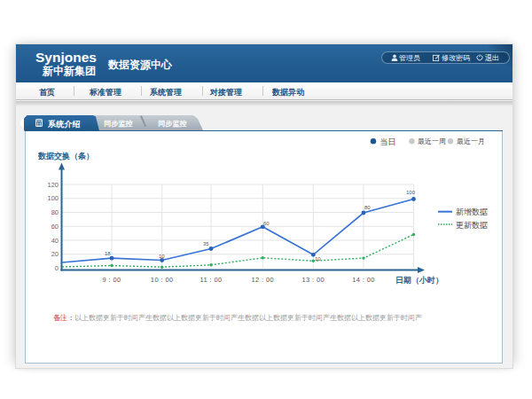 This screenshot has width=532, height=399. What do you see at coordinates (55, 241) in the screenshot?
I see `svg-text: 40` at bounding box center [55, 241].